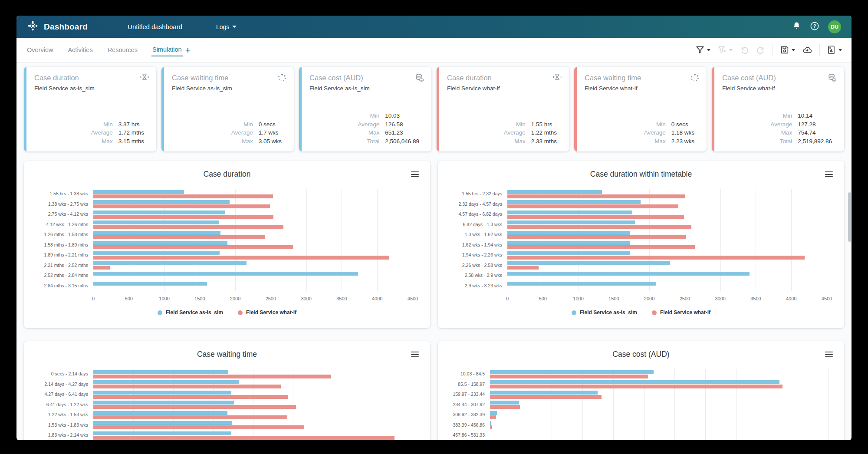  I want to click on category-label: 85.5 - 158.97, so click(464, 385).